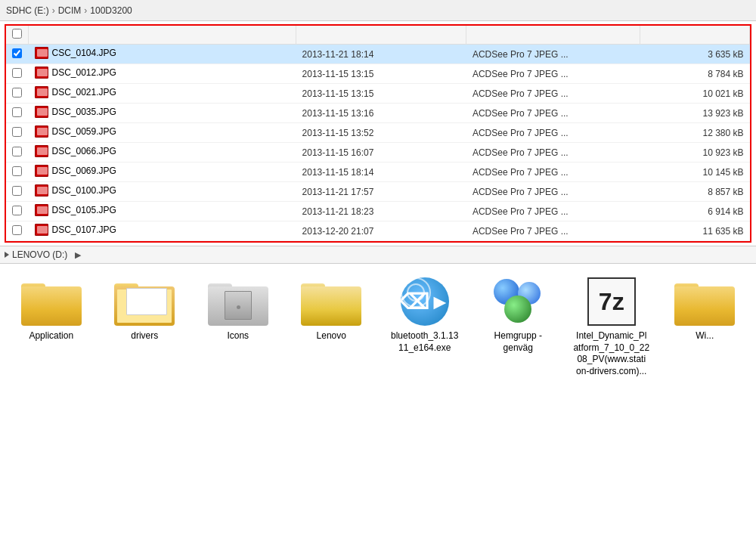 This screenshot has width=756, height=551. What do you see at coordinates (163, 74) in the screenshot?
I see `row-name: DSC_0012.JPG` at bounding box center [163, 74].